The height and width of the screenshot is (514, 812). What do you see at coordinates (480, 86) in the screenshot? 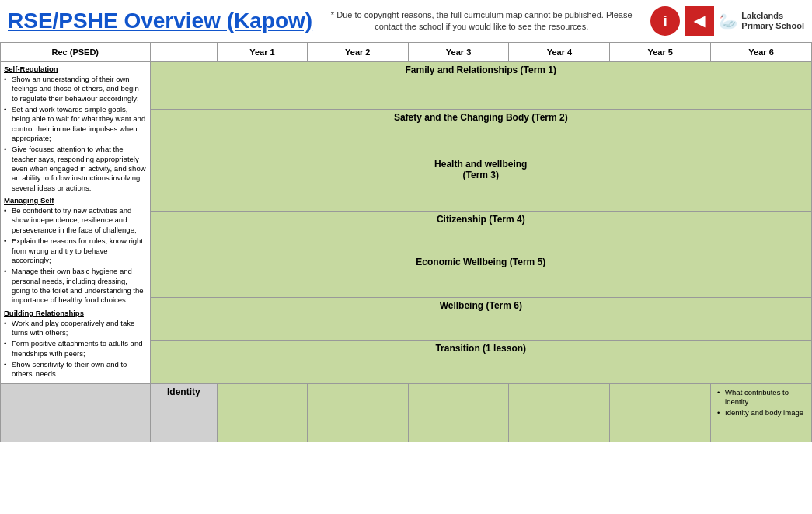
I see `family-row-cell: Family and Relationships (Term 1)` at bounding box center [480, 86].